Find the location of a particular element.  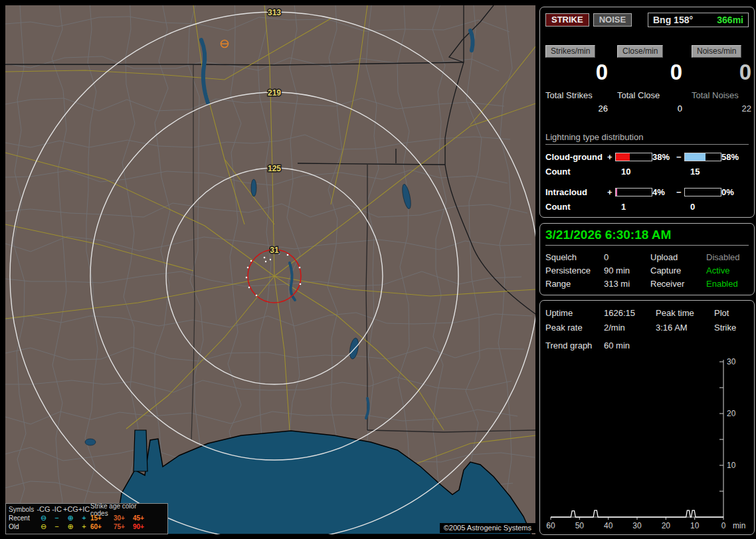

svg-text: 40 is located at coordinates (609, 526).